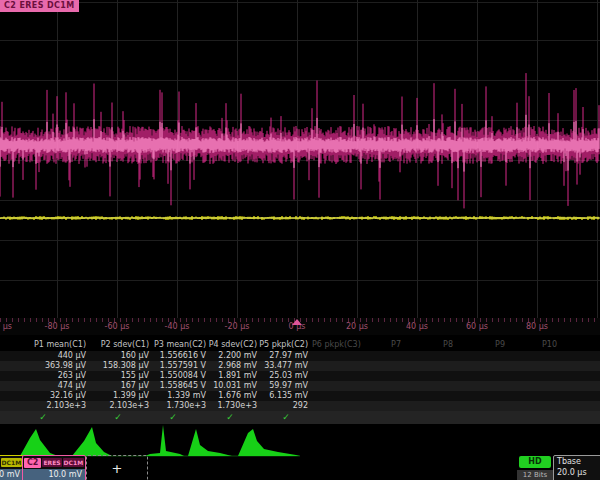 This screenshot has height=480, width=600. What do you see at coordinates (272, 376) in the screenshot?
I see `measurement-value: 25.03 mV` at bounding box center [272, 376].